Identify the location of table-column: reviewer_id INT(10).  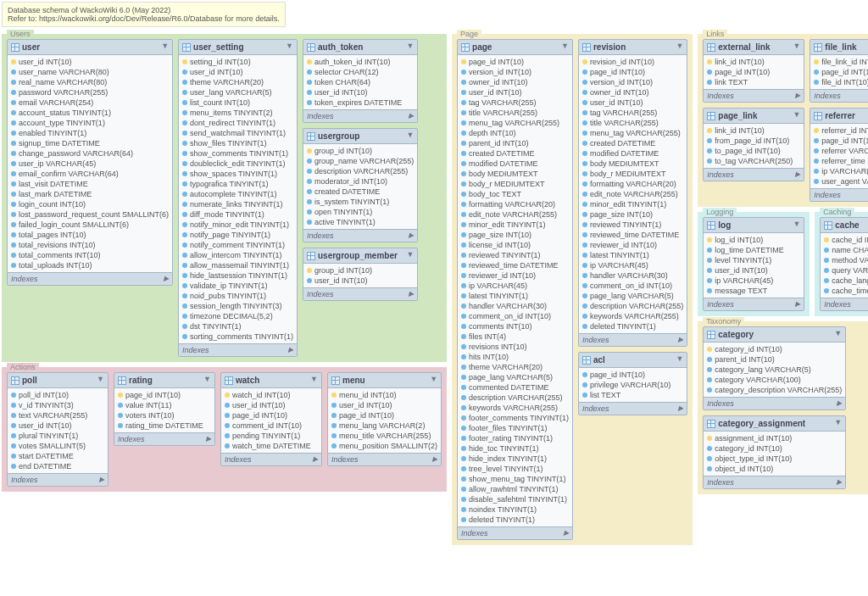
(515, 276).